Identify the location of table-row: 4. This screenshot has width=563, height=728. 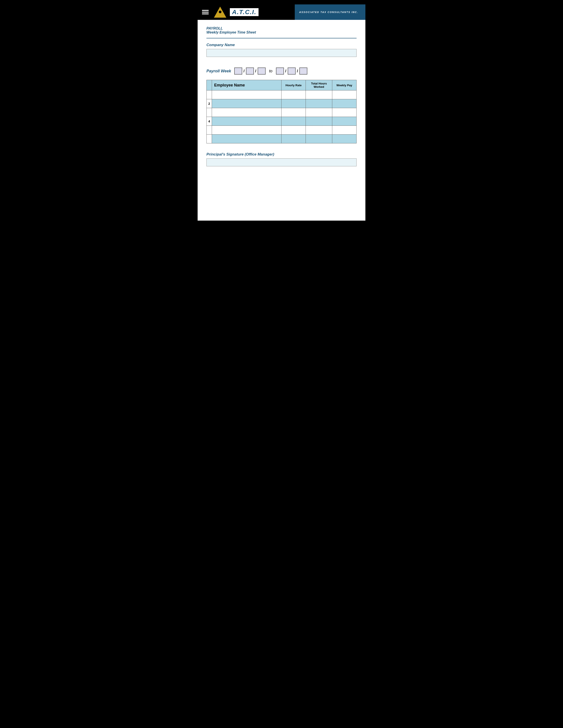
(282, 121).